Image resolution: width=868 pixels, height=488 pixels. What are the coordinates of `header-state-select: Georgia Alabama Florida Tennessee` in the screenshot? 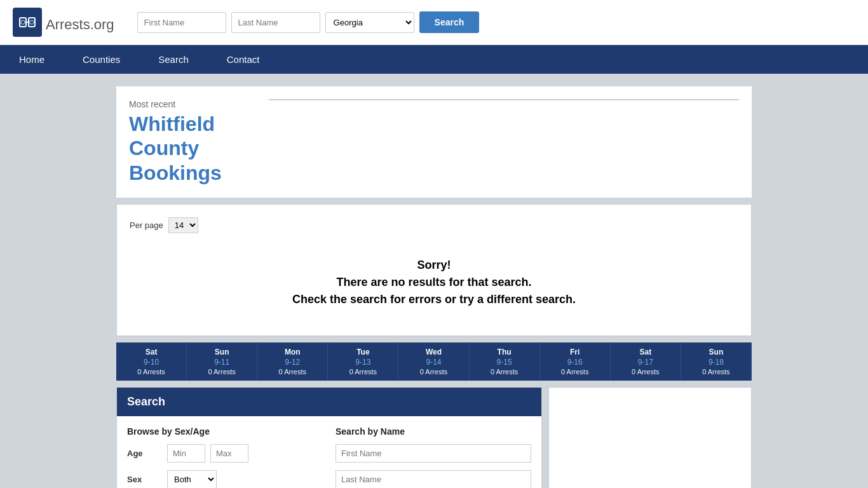 It's located at (370, 23).